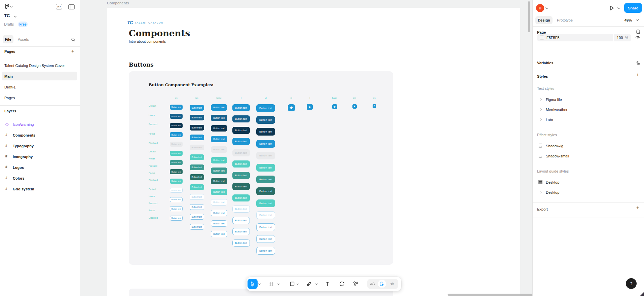 Image resolution: width=644 pixels, height=296 pixels. What do you see at coordinates (241, 131) in the screenshot?
I see `sample-button-l-primary-pressed: Button text` at bounding box center [241, 131].